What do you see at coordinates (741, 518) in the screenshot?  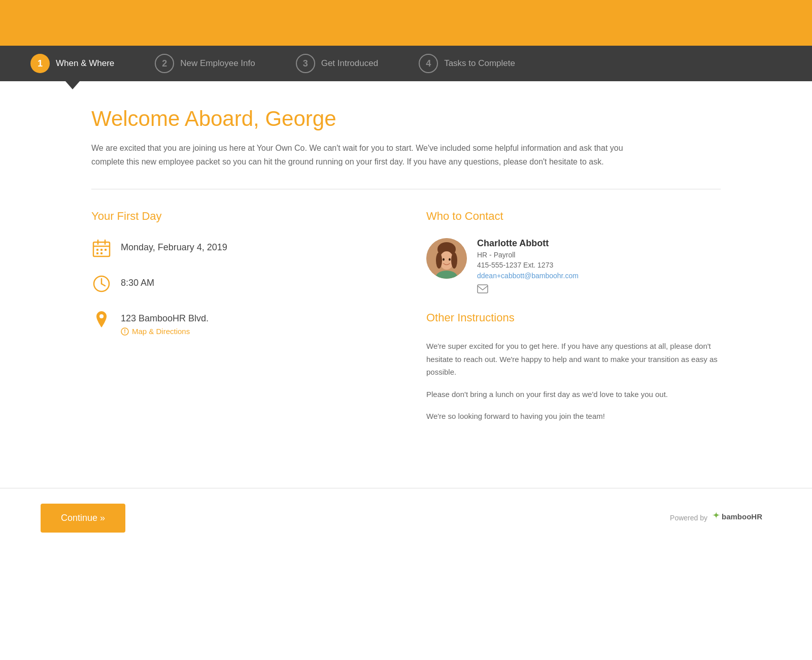 I see `bamboohr-brand: bambooHR` at bounding box center [741, 518].